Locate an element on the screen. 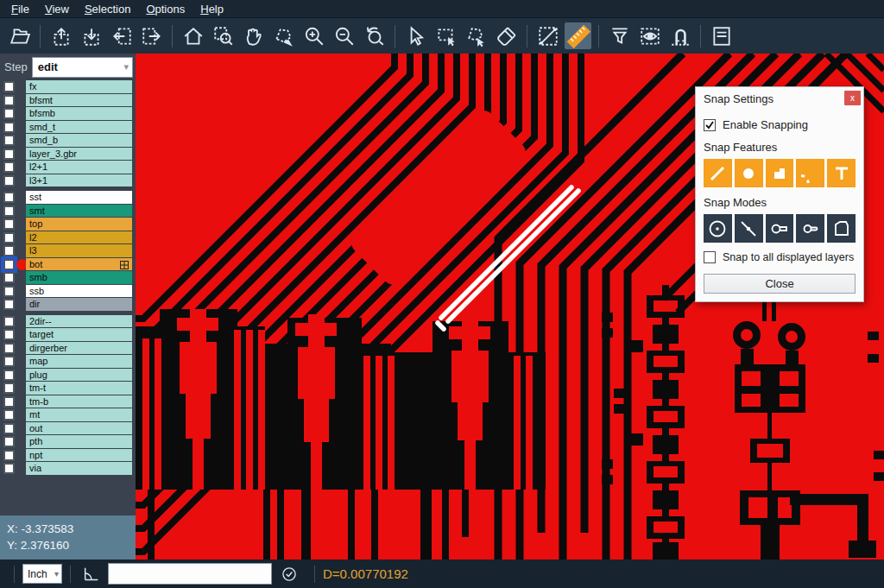 The height and width of the screenshot is (588, 884). layer-name: target is located at coordinates (79, 335).